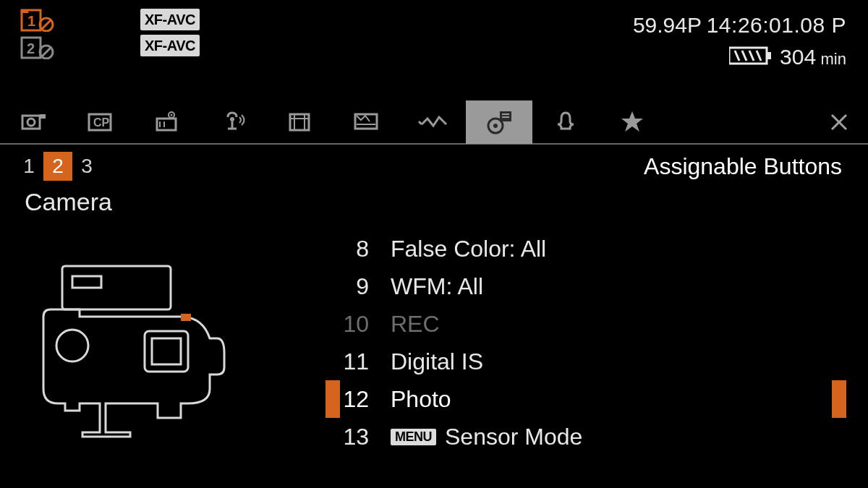 The height and width of the screenshot is (488, 868). What do you see at coordinates (434, 35) in the screenshot?
I see `top-status-bar: 1 2 XF-AVC XF-AVC 59.94P 14:26:01.08 P 3…` at bounding box center [434, 35].